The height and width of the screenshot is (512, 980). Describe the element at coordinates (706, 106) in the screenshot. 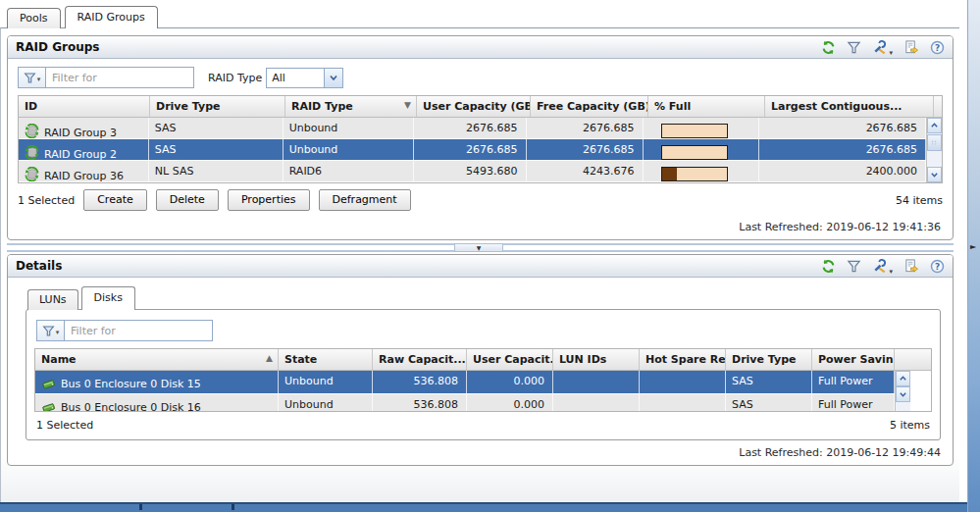

I see `column-header: % Full` at that location.